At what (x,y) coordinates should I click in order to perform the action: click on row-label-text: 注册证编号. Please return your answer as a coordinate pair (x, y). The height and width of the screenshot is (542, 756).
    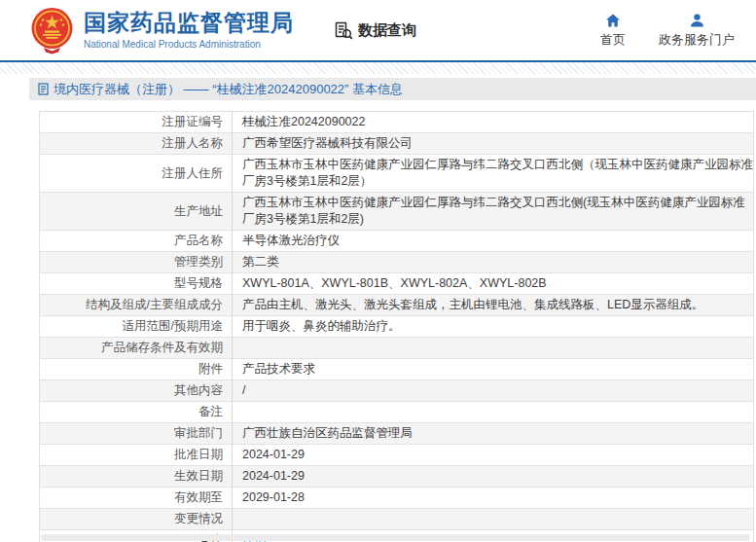
    Looking at the image, I should click on (193, 122).